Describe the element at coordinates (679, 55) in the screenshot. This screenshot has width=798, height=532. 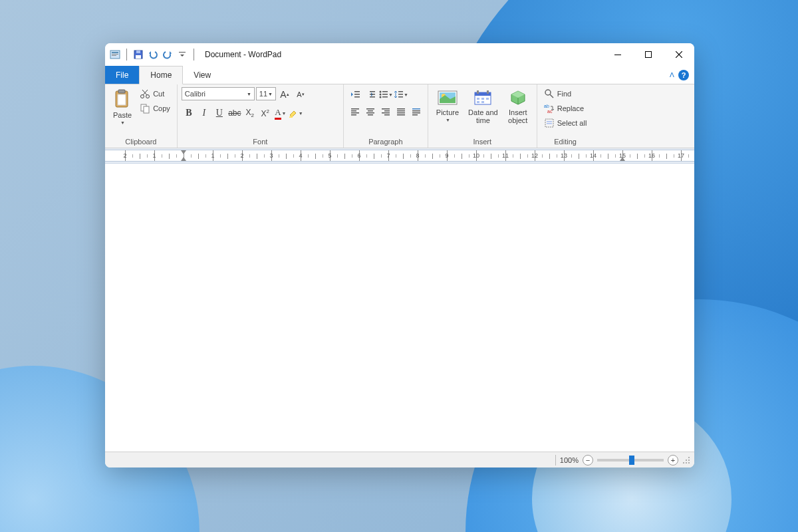
I see `close-button` at that location.